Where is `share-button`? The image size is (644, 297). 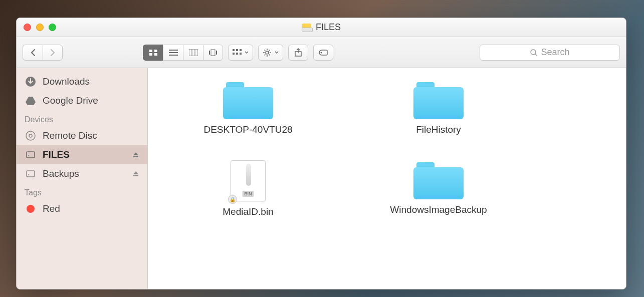 share-button is located at coordinates (298, 53).